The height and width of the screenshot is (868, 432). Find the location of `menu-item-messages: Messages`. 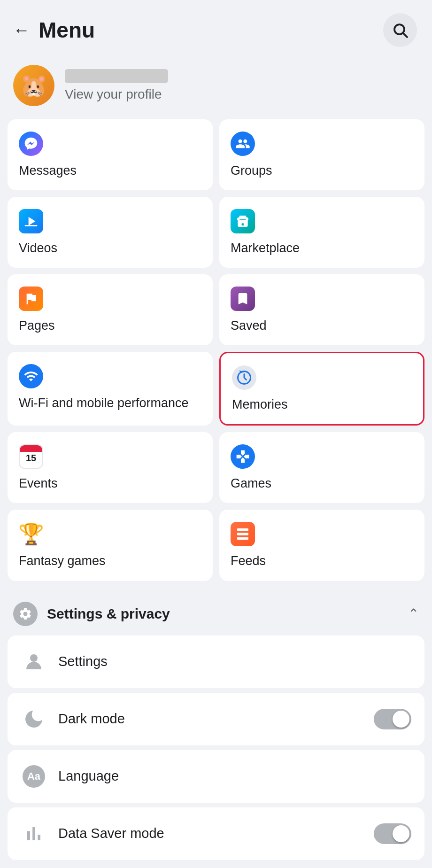

menu-item-messages: Messages is located at coordinates (110, 155).